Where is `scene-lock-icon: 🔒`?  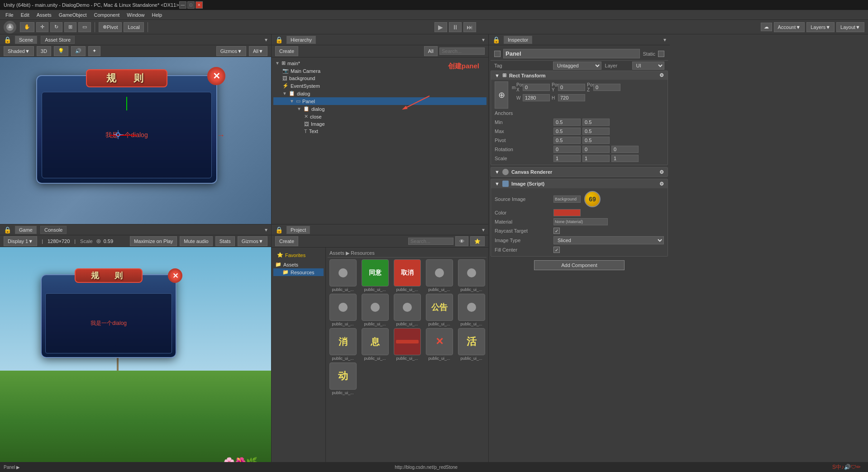
scene-lock-icon: 🔒 is located at coordinates (7, 40).